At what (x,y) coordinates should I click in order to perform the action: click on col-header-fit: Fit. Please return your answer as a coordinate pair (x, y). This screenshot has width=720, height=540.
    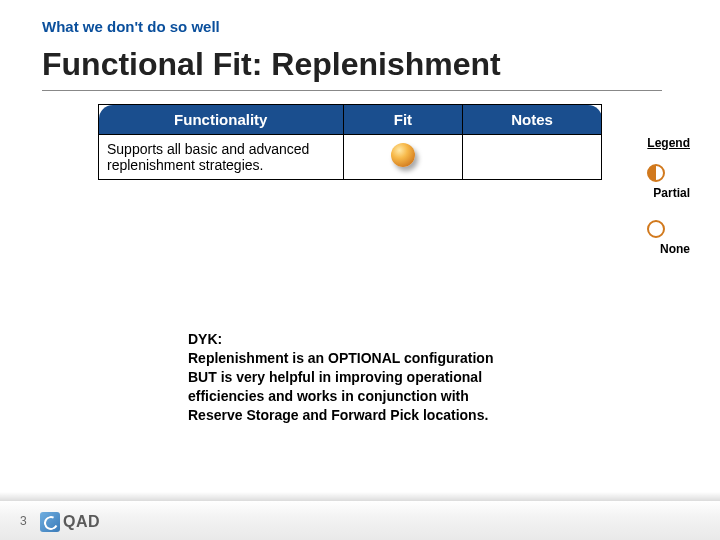
    Looking at the image, I should click on (403, 120).